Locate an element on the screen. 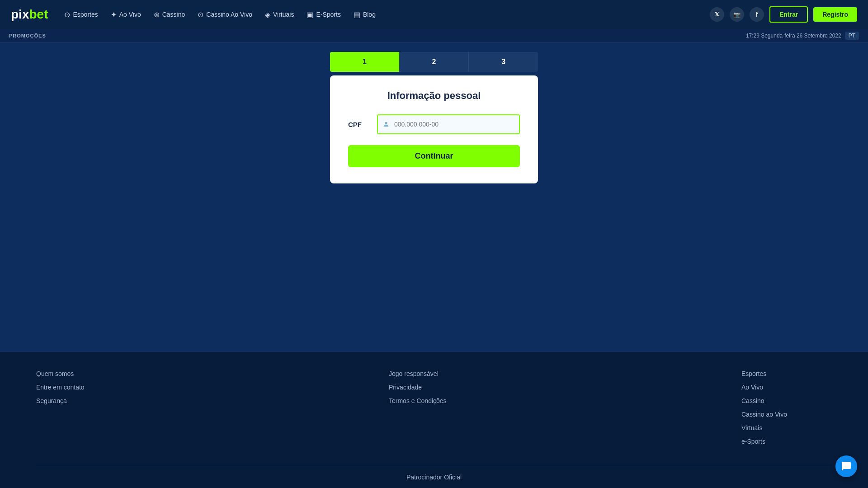  logo-pix: pix is located at coordinates (20, 14).